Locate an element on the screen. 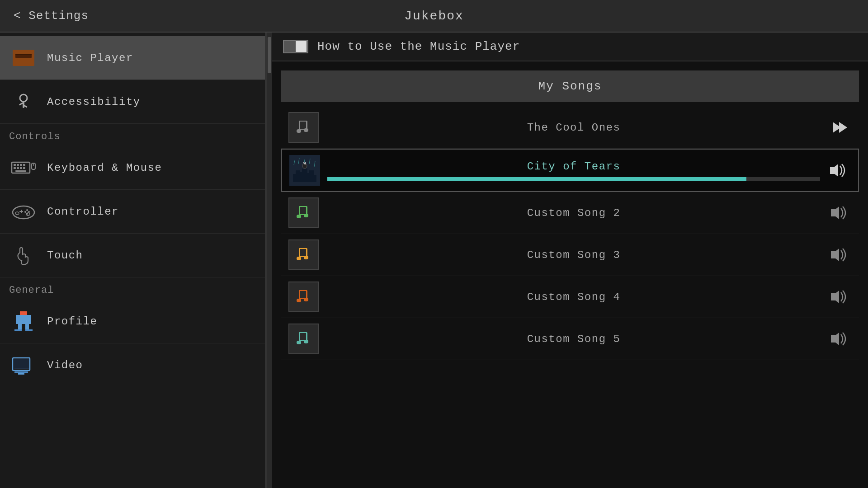 The image size is (868, 488). sidebar-scrollbar is located at coordinates (269, 260).